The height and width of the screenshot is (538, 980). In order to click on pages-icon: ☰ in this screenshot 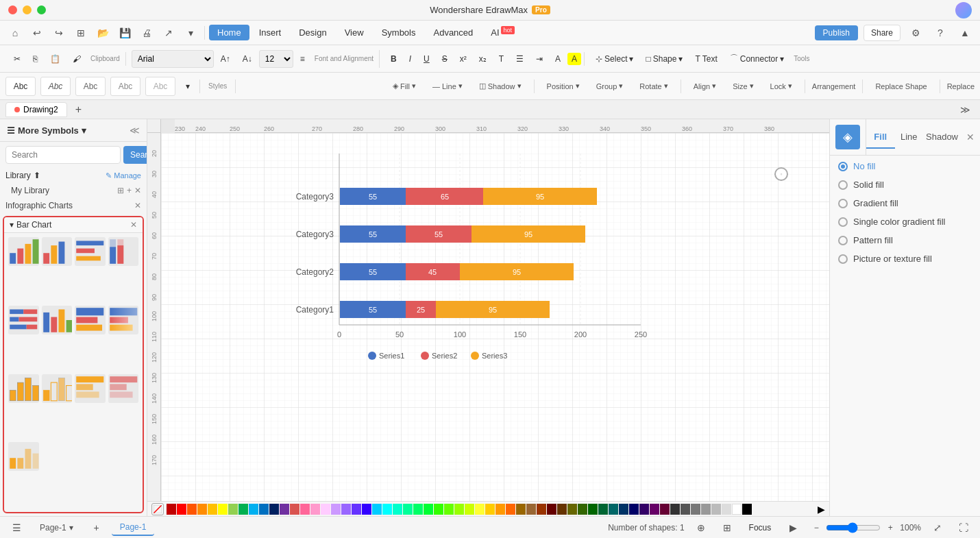, I will do `click(16, 528)`.